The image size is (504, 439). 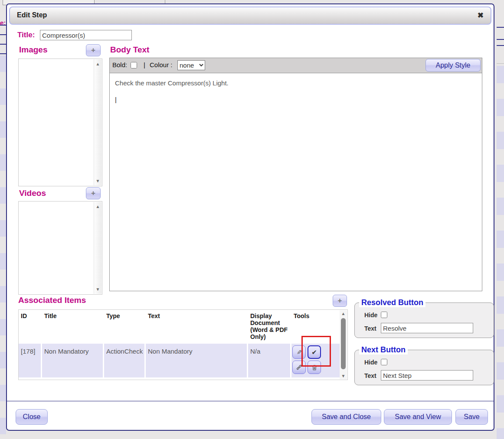 What do you see at coordinates (52, 300) in the screenshot?
I see `associated-items-header: Associated Items` at bounding box center [52, 300].